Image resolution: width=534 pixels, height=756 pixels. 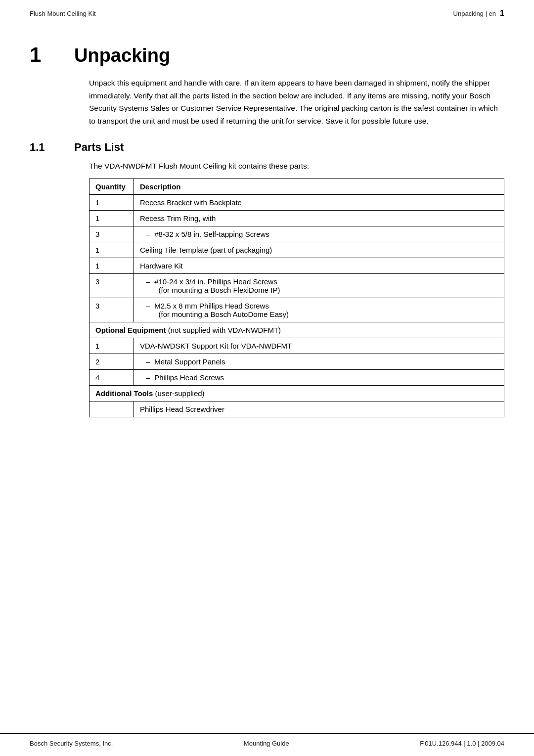 What do you see at coordinates (297, 409) in the screenshot?
I see `table-row: Phillips Head Screwdriver` at bounding box center [297, 409].